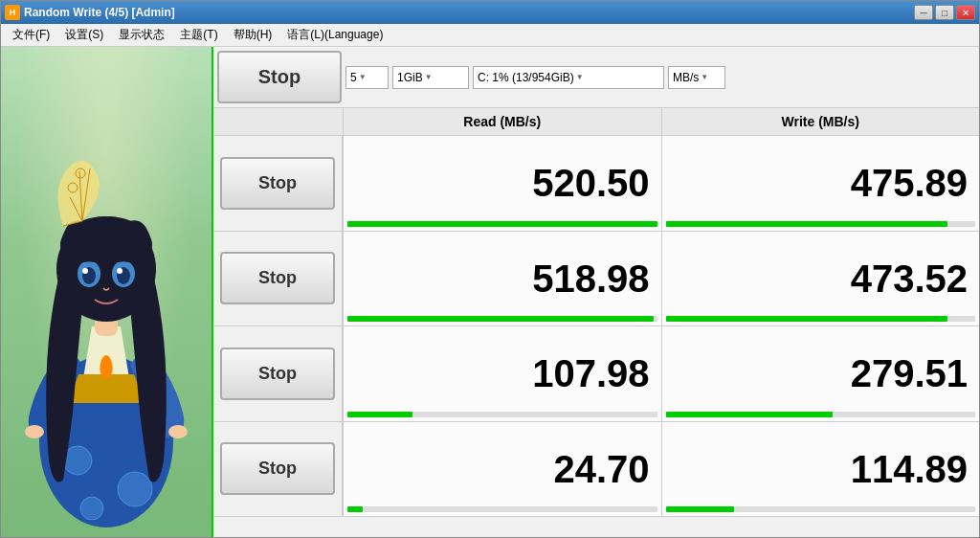  Describe the element at coordinates (821, 373) in the screenshot. I see `row-3-write-cell: 279.51` at that location.